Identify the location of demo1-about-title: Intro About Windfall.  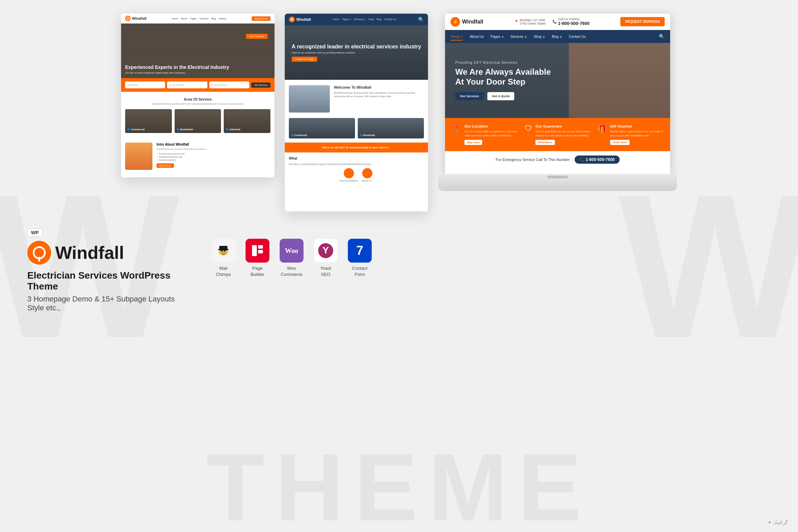
(182, 145).